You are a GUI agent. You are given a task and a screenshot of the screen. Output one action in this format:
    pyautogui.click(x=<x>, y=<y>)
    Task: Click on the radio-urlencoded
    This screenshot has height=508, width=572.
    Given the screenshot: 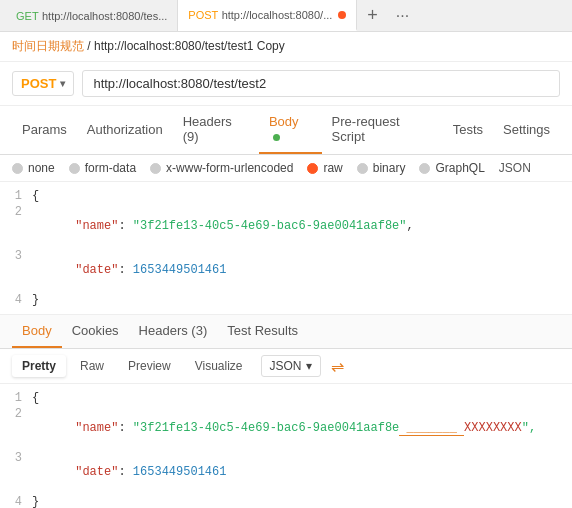 What is the action you would take?
    pyautogui.click(x=156, y=168)
    